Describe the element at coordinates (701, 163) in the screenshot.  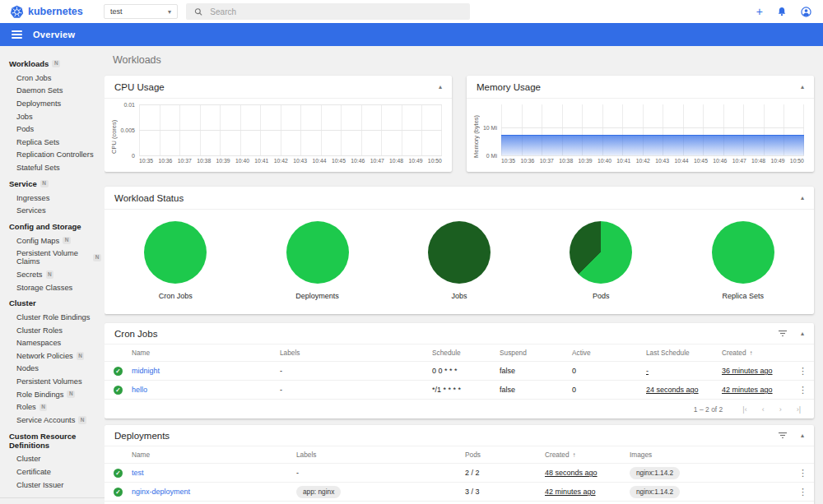
I see `x-axis-tick: 10:45` at that location.